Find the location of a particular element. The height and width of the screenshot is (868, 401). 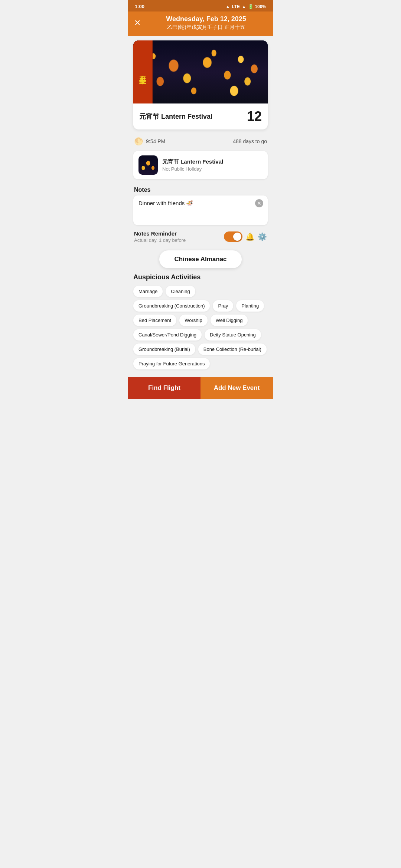

festival-info: 元宵节 Lantern Festival 12 is located at coordinates (200, 116).